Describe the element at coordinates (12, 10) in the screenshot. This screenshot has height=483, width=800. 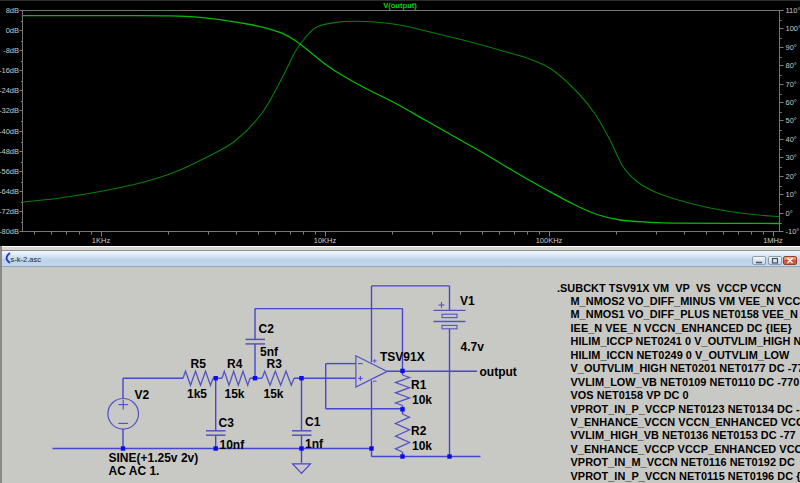
I see `svg-text: 8dB` at that location.